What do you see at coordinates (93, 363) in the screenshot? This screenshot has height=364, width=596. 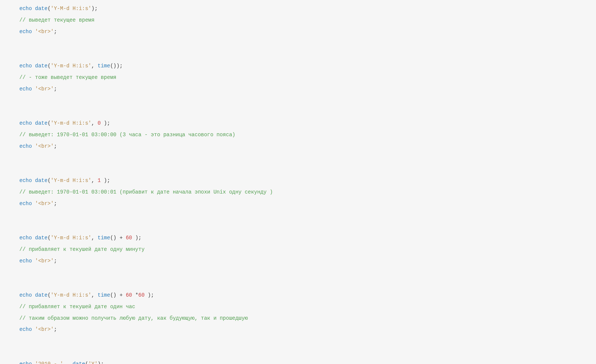 I see `code-token: 'Y'` at bounding box center [93, 363].